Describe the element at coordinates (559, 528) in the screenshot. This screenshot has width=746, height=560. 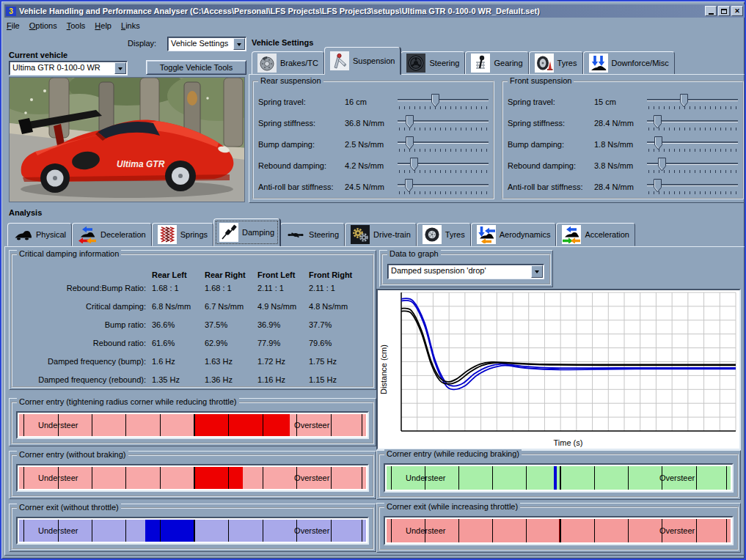
I see `balance-bar-group: Corner exit (while increasing throttle)U…` at that location.